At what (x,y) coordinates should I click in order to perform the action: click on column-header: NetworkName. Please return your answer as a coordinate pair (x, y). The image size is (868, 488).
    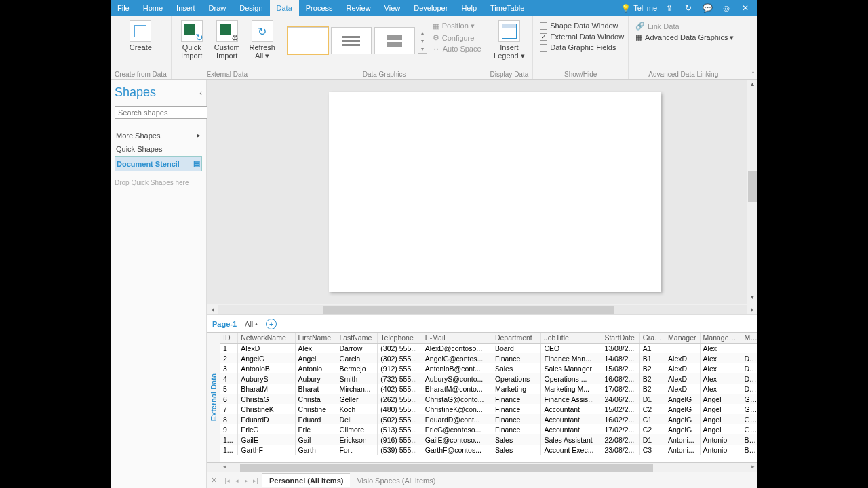
    Looking at the image, I should click on (267, 338).